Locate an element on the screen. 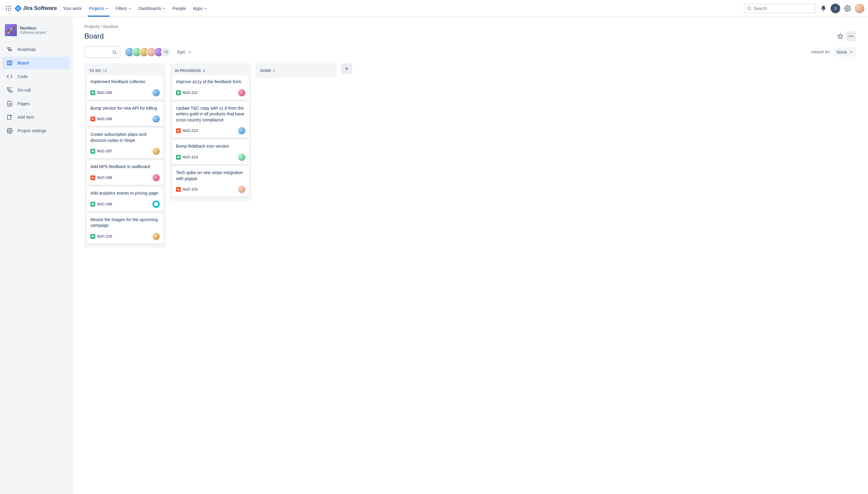  board-column: IN PROGRESS4 Improve a11y of the feedbac… is located at coordinates (210, 132).